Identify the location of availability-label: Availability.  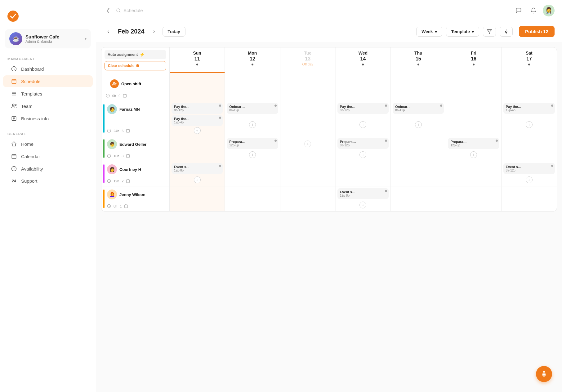
(32, 169).